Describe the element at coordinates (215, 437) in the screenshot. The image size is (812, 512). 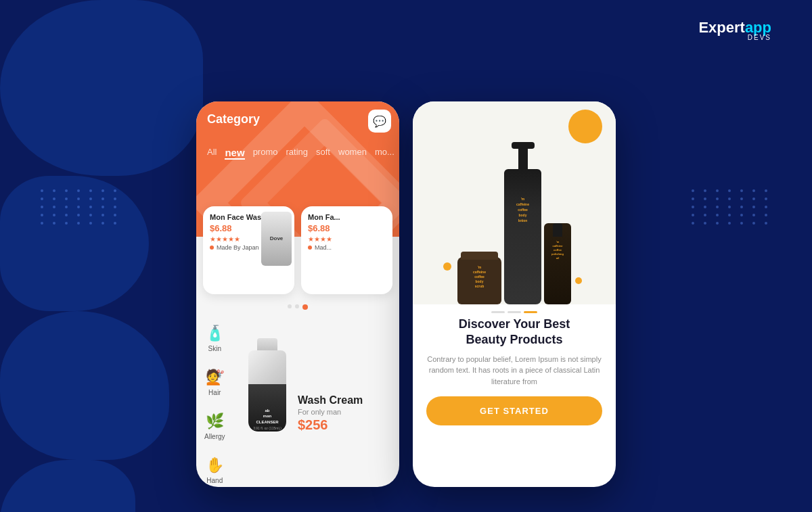
I see `allergy-label: Allergy` at that location.